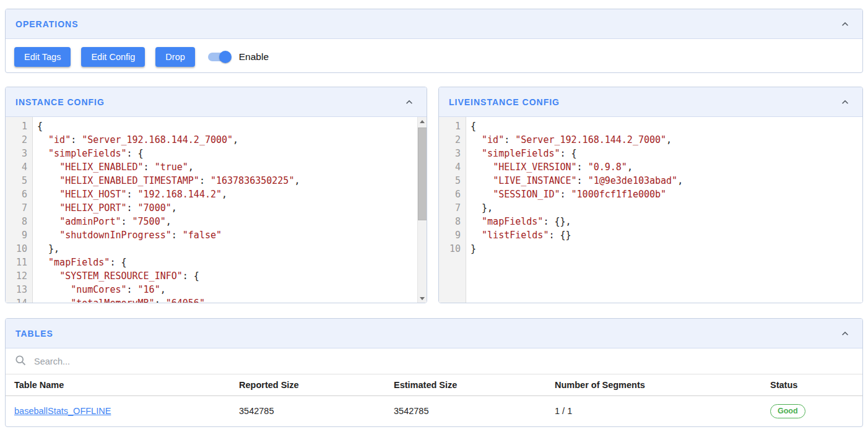  Describe the element at coordinates (175, 57) in the screenshot. I see `drop-button: Drop` at that location.